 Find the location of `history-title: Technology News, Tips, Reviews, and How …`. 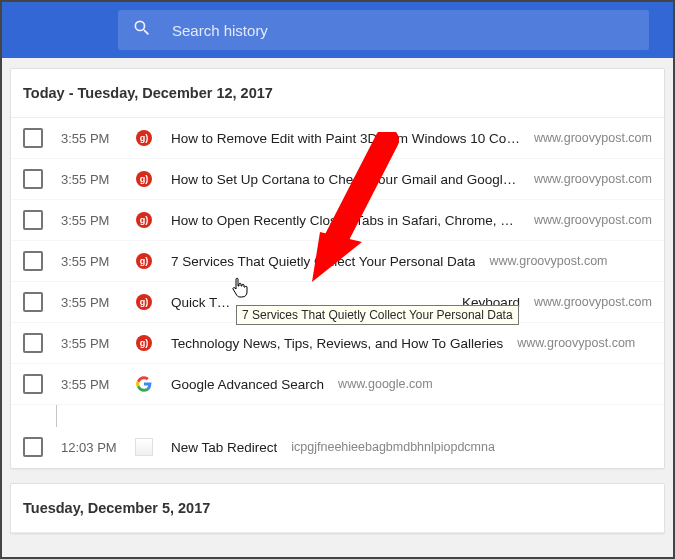

history-title: Technology News, Tips, Reviews, and How … is located at coordinates (337, 344).